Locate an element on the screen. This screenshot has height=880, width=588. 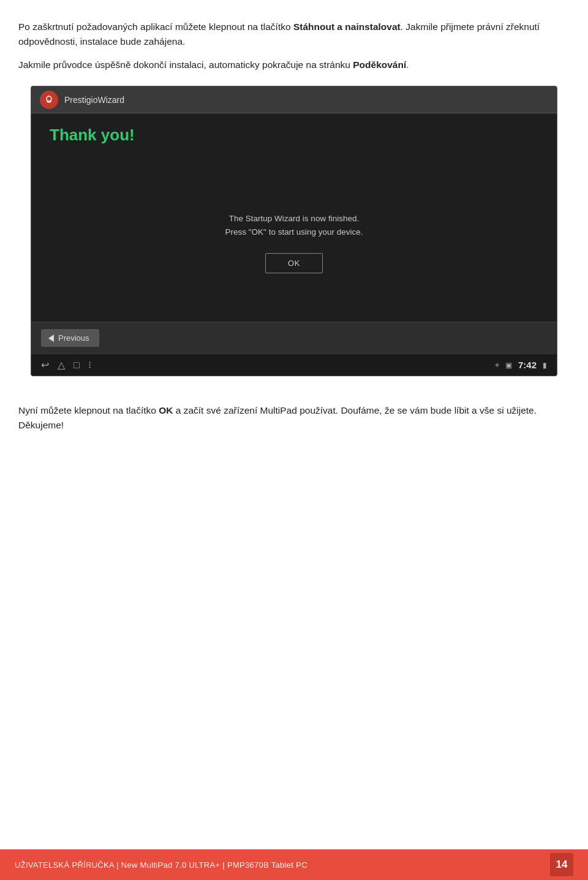
device-bottombar: Previous is located at coordinates (294, 338).